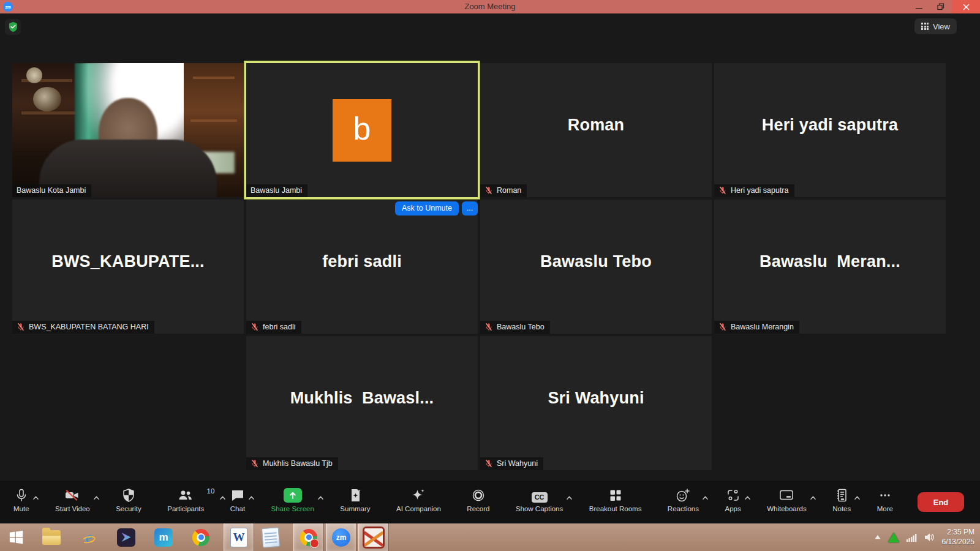  Describe the element at coordinates (129, 495) in the screenshot. I see `security-icon` at that location.